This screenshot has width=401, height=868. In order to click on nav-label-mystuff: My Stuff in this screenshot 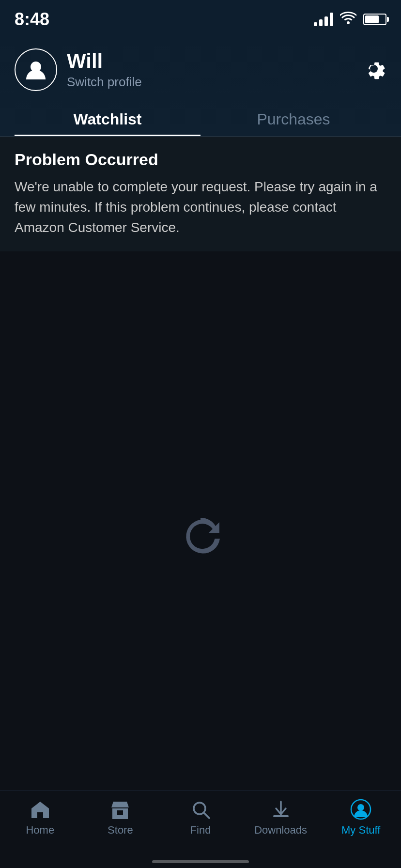, I will do `click(361, 830)`.